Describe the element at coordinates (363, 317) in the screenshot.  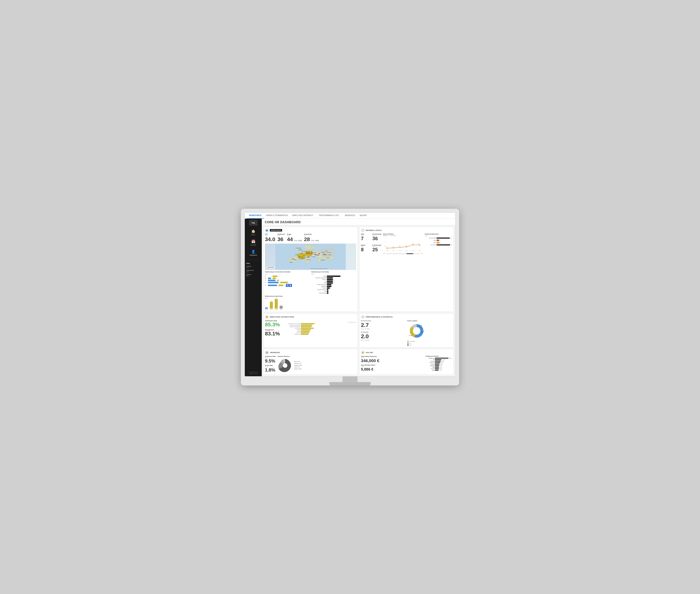
I see `performance-icon: ⚡` at that location.